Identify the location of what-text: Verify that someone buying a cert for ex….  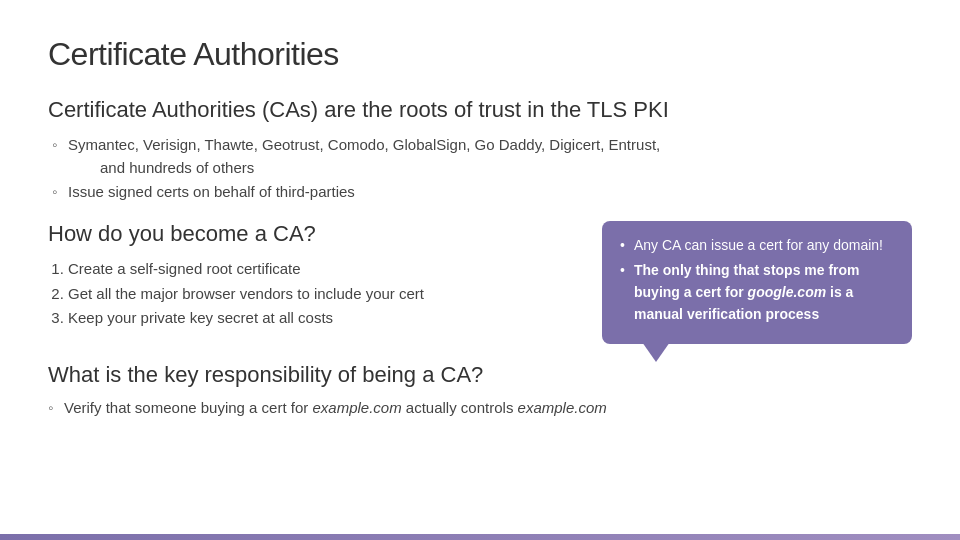
(480, 408).